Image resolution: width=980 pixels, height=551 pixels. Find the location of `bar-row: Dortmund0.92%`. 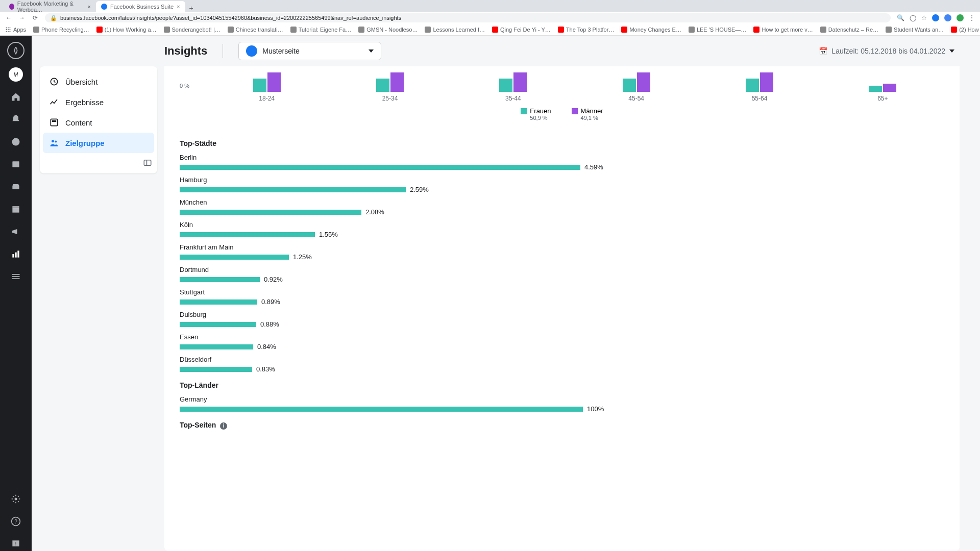

bar-row: Dortmund0.92% is located at coordinates (562, 274).